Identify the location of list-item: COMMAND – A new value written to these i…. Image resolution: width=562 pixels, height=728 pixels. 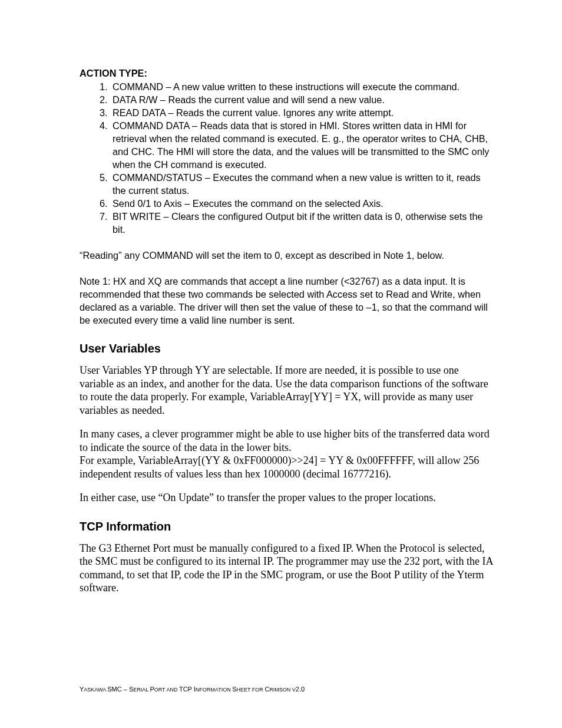
(302, 87).